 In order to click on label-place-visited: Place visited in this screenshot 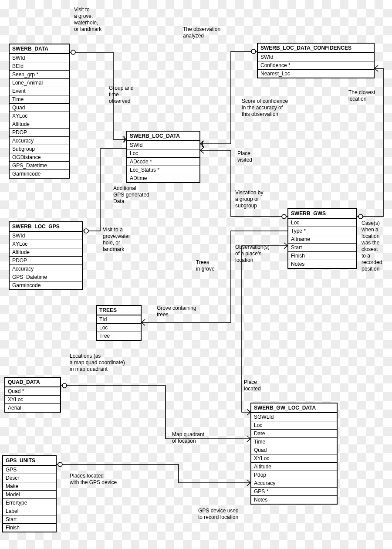, I will do `click(245, 157)`.